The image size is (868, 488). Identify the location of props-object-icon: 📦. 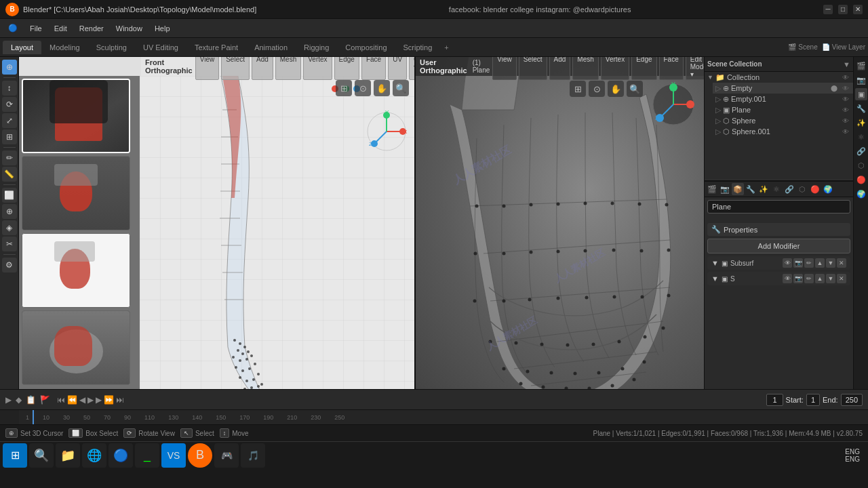
(738, 189).